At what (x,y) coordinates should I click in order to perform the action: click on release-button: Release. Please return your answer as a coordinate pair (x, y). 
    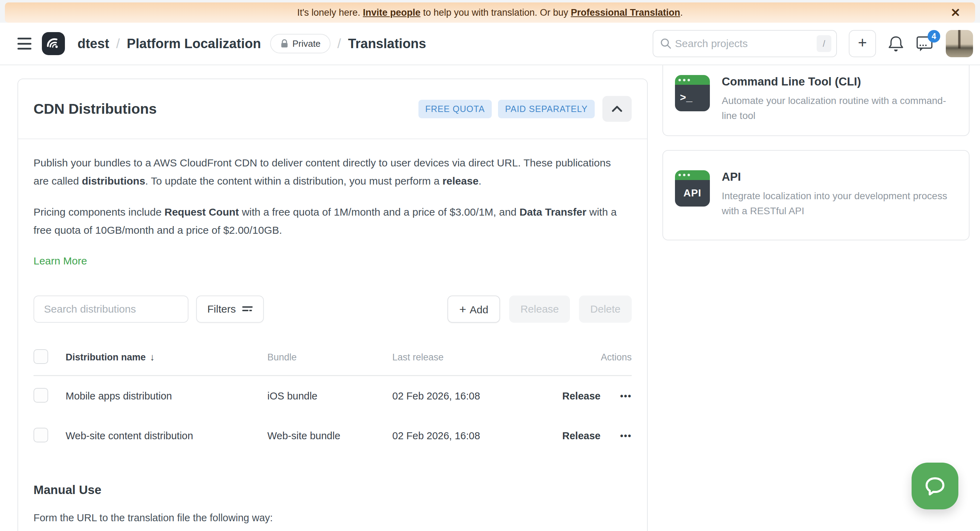
    Looking at the image, I should click on (539, 309).